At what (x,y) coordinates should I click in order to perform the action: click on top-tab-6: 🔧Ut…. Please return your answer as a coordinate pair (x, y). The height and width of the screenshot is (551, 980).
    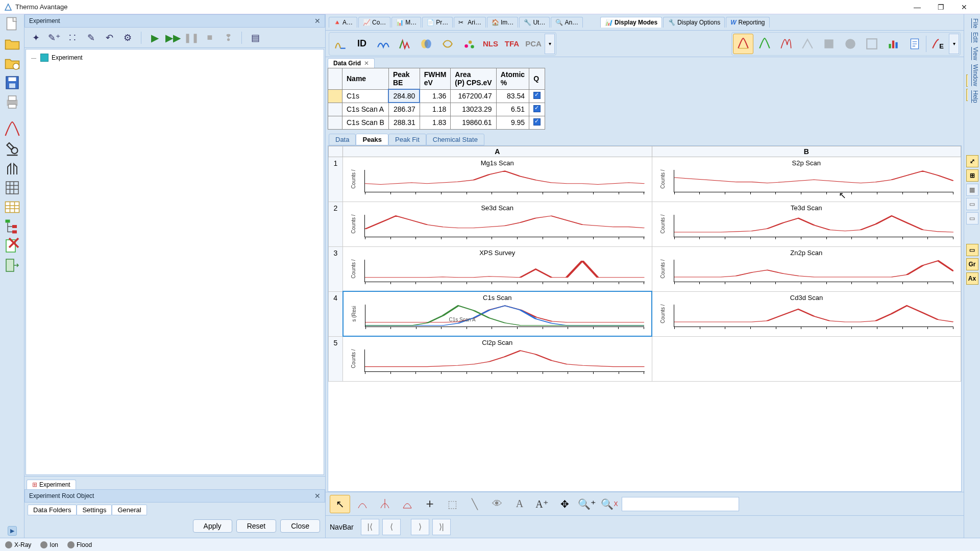
    Looking at the image, I should click on (534, 22).